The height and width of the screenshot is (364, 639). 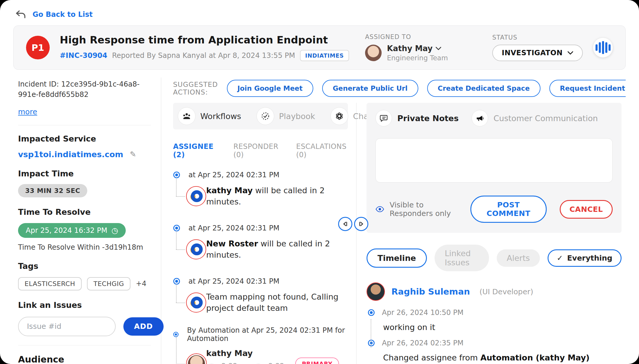 What do you see at coordinates (72, 230) in the screenshot?
I see `time-to-resolve-pill: Apr 25, 2024 16:32 PM ◷` at bounding box center [72, 230].